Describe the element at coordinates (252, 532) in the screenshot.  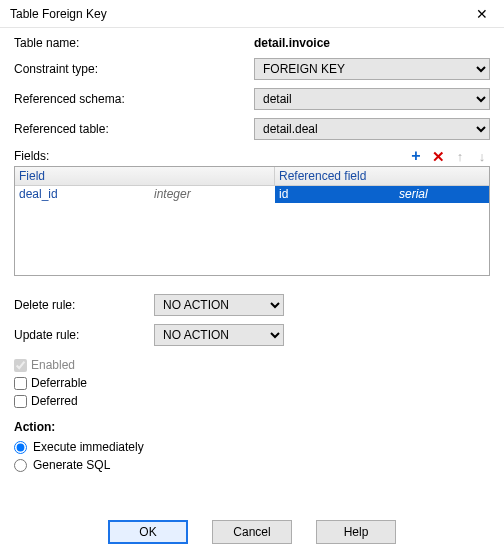
I see `button-bar: OK Cancel Help` at that location.